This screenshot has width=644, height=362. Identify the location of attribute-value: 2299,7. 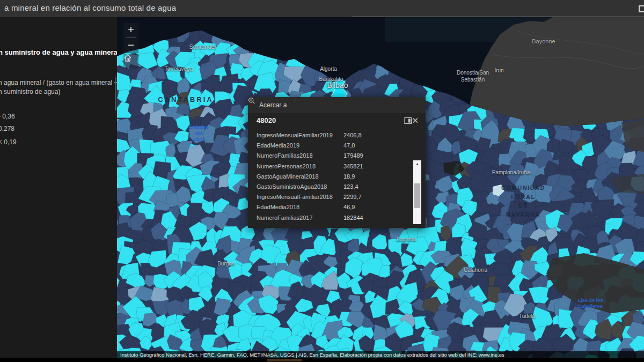
(353, 197).